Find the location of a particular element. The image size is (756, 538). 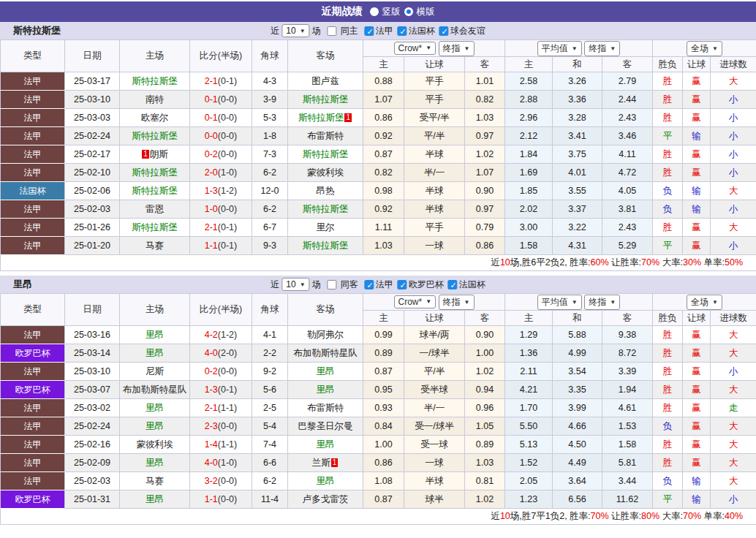

away-team: 布加勒斯特星队 is located at coordinates (326, 354).